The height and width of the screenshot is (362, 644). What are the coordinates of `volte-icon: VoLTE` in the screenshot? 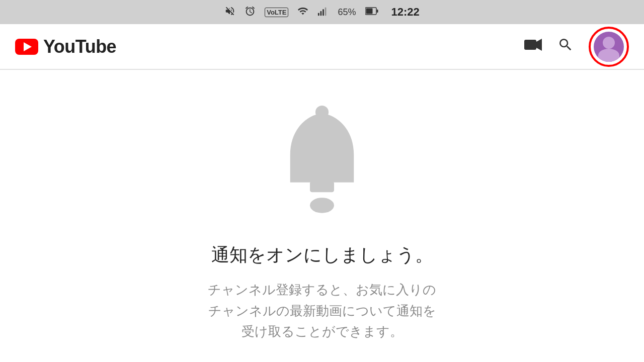 It's located at (277, 12).